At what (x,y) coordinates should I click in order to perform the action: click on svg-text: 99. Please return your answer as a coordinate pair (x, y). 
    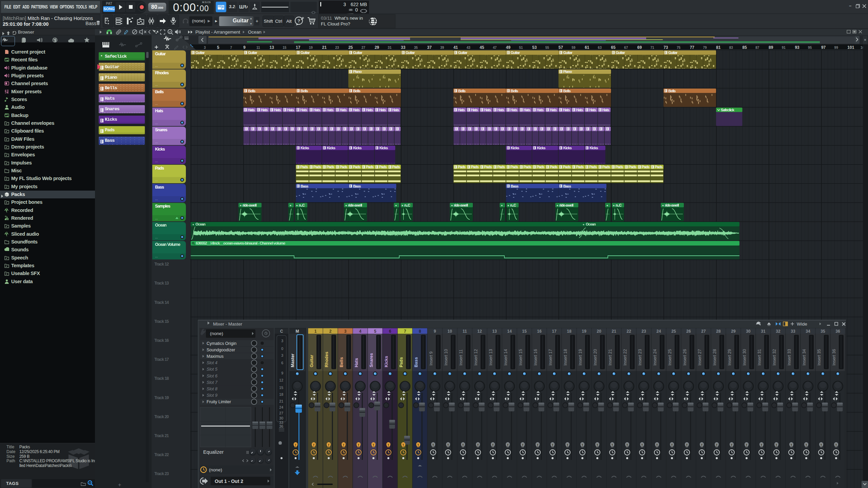
    Looking at the image, I should click on (836, 47).